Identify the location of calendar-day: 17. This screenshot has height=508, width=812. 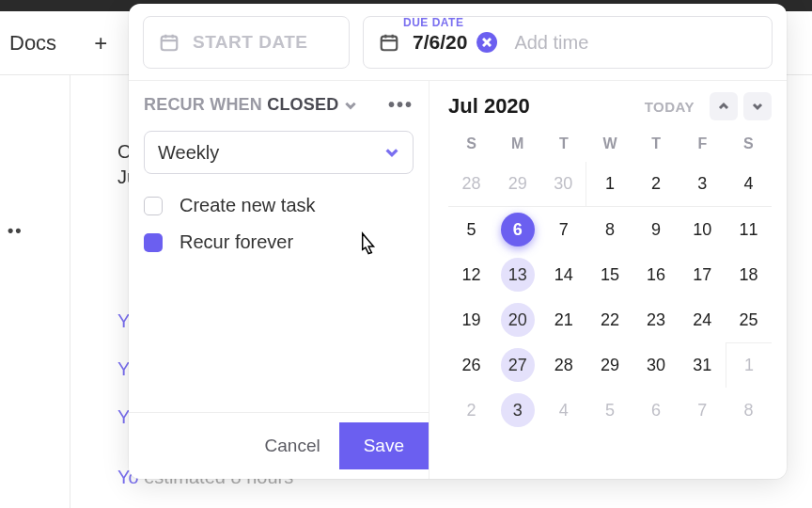
(703, 275).